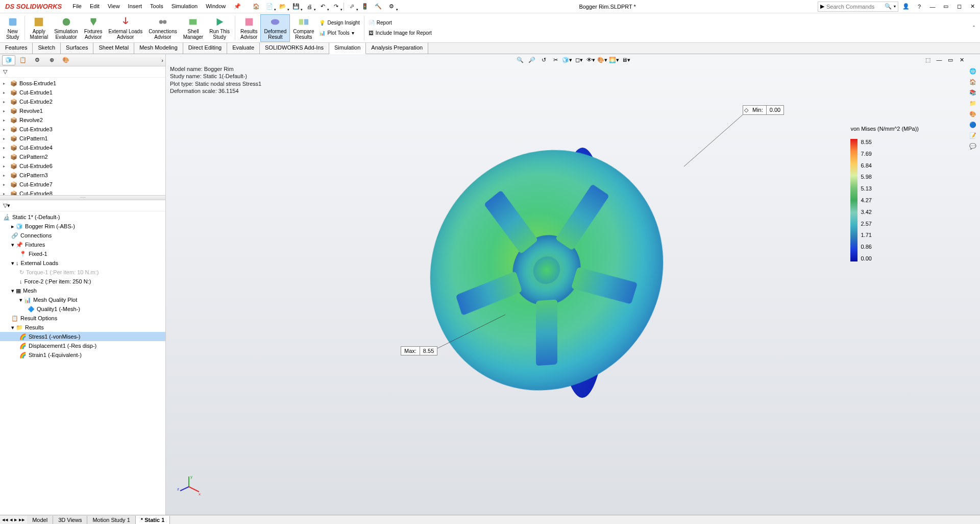 This screenshot has height=524, width=980. What do you see at coordinates (973, 146) in the screenshot?
I see `tp-forum-icon: 💬` at bounding box center [973, 146].